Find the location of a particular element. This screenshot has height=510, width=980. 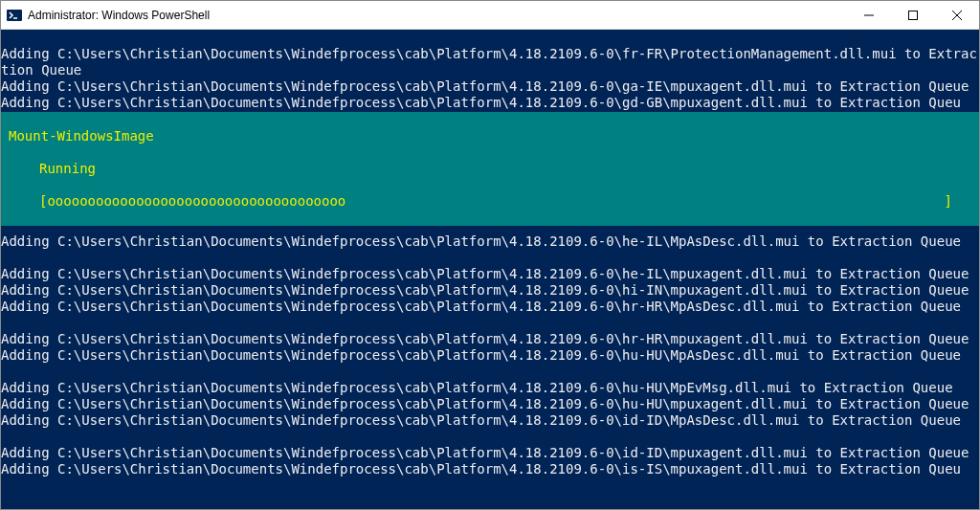

window-controls is located at coordinates (913, 15).